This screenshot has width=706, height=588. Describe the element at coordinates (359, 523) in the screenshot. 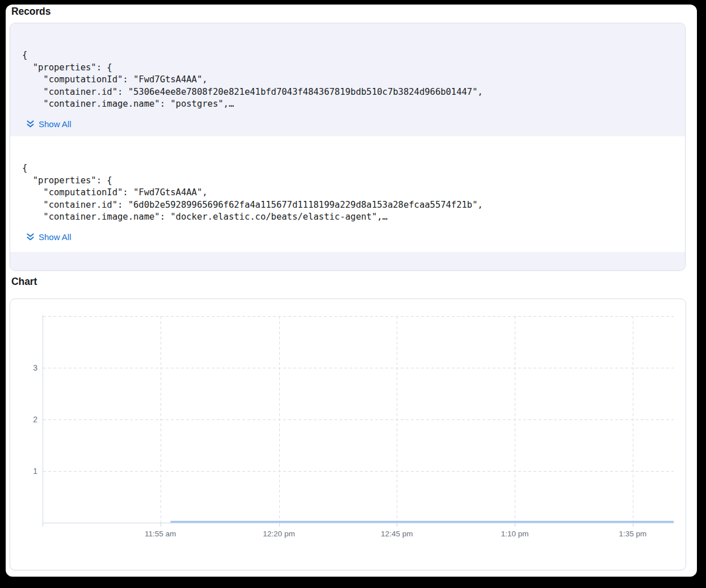

I see `x-axis-line` at that location.